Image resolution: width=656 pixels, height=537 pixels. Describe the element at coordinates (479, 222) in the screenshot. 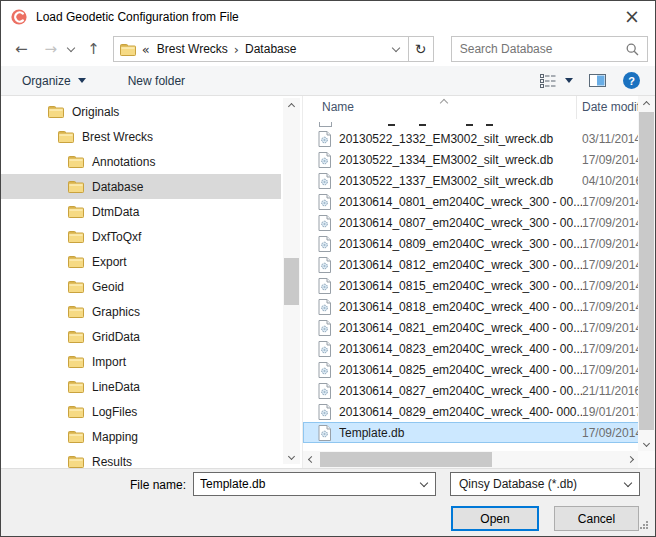

I see `file-row: 20130614_0807_em2040C_wreck_300 - 00...1…` at that location.